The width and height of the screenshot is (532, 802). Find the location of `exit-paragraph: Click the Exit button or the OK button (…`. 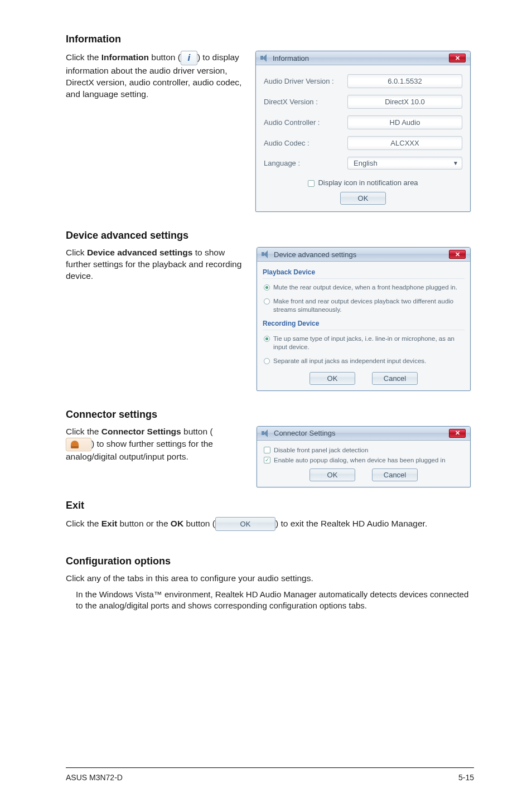

exit-paragraph: Click the Exit button or the OK button (… is located at coordinates (268, 524).